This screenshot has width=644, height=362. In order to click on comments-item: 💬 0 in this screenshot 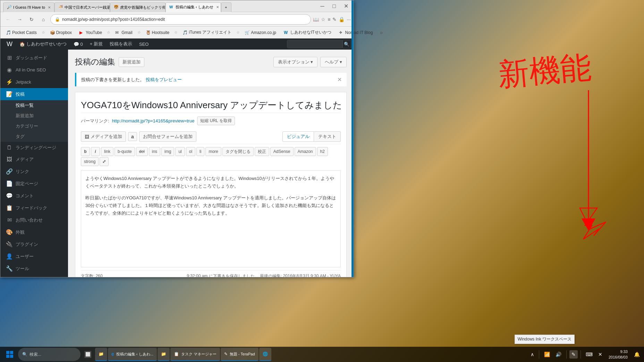, I will do `click(78, 44)`.